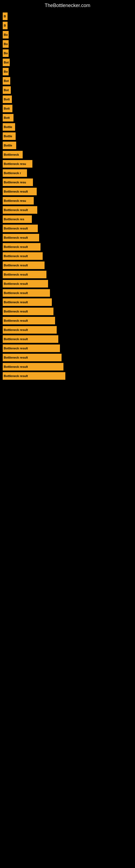 The height and width of the screenshot is (868, 135). Describe the element at coordinates (6, 62) in the screenshot. I see `bar-label-6: Bot` at that location.